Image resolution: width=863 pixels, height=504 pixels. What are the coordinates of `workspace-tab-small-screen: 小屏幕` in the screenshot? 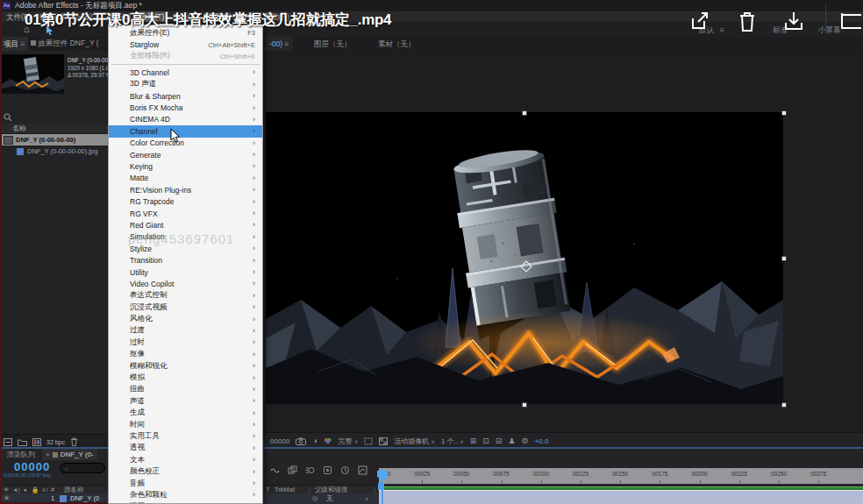 It's located at (830, 31).